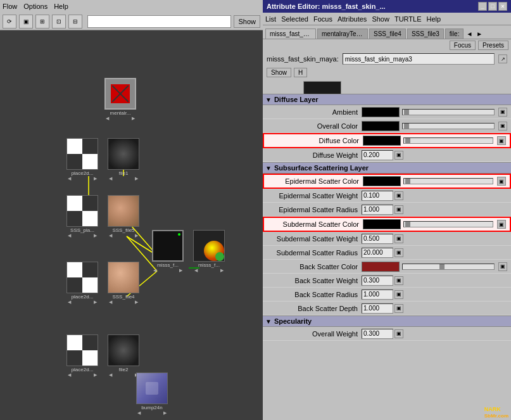  Describe the element at coordinates (75, 22) in the screenshot. I see `toolbar-btn-5: ⊟` at that location.